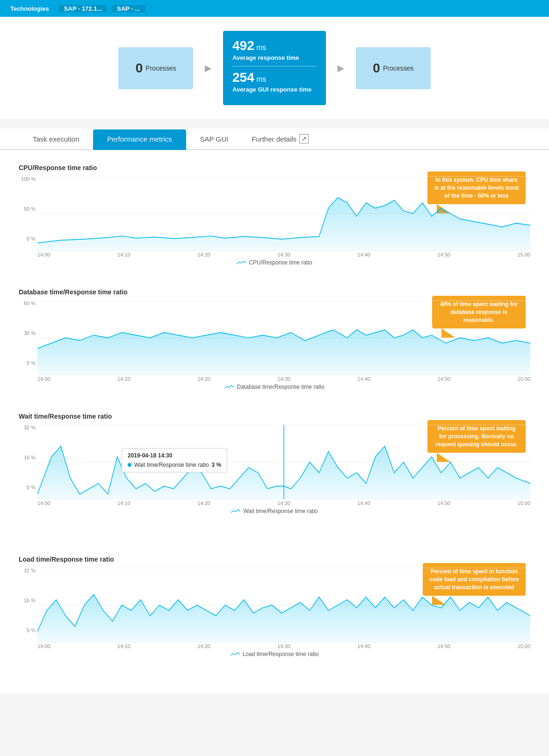 The width and height of the screenshot is (549, 756). Describe the element at coordinates (274, 387) in the screenshot. I see `db-legend: Database time/Response time ratio` at that location.